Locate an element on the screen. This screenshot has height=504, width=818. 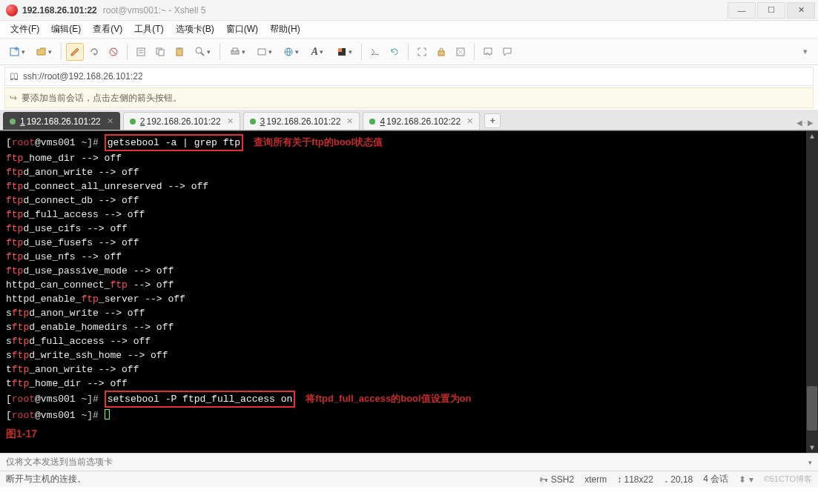
sendbar-text: 仅将文本发送到当前选项卡 is located at coordinates (59, 462).